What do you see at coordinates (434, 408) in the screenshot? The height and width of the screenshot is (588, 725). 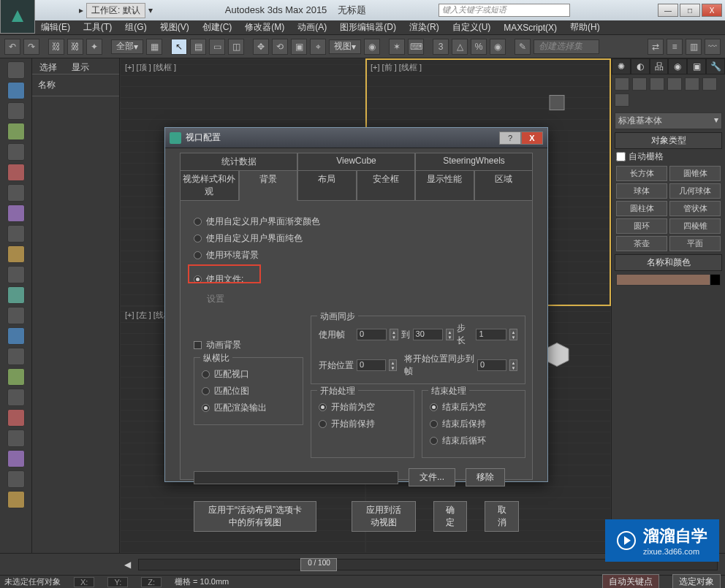 I see `radio-end-blank` at bounding box center [434, 408].